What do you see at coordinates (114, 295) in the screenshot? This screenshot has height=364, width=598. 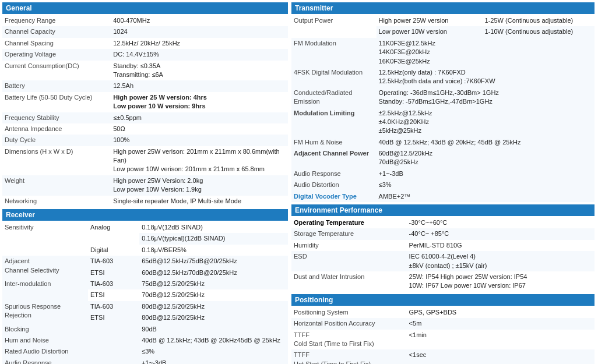 I see `intermod-etsi-label: ETSI` at bounding box center [114, 295].